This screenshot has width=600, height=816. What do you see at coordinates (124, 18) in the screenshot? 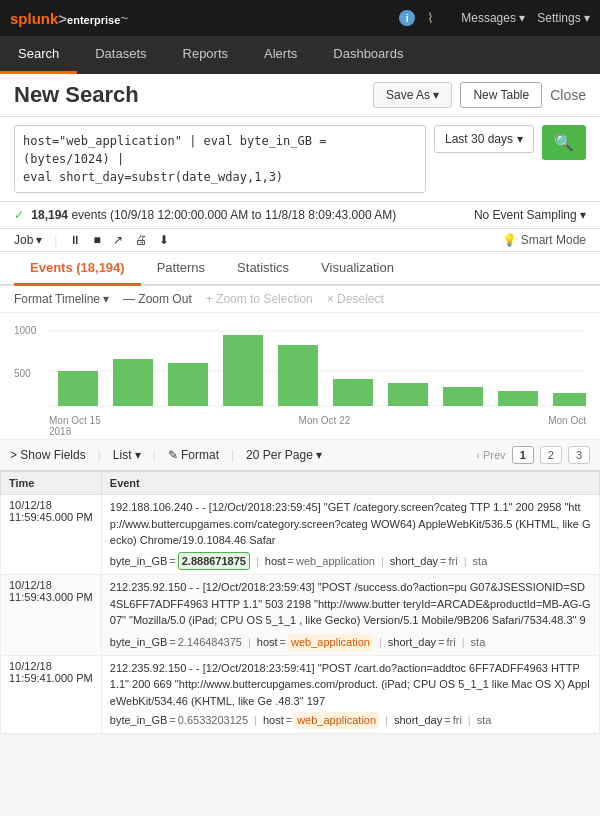
I see `activity-icon: ~` at bounding box center [124, 18].